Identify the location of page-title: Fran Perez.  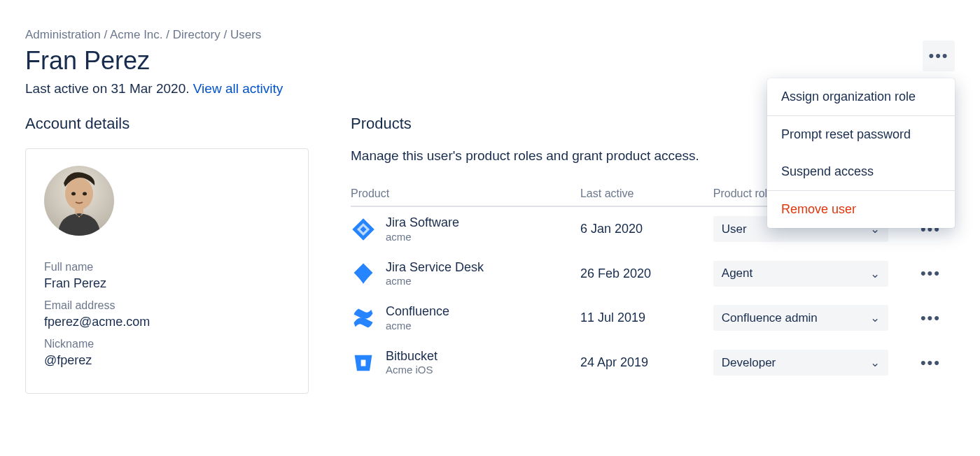
(490, 61).